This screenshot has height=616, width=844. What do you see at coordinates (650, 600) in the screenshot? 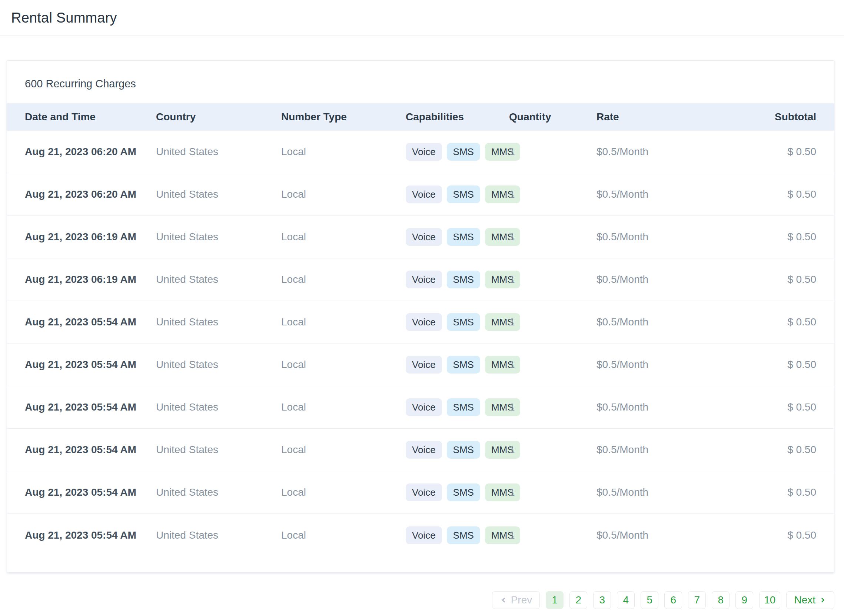
I see `page-5-button: 5` at bounding box center [650, 600].